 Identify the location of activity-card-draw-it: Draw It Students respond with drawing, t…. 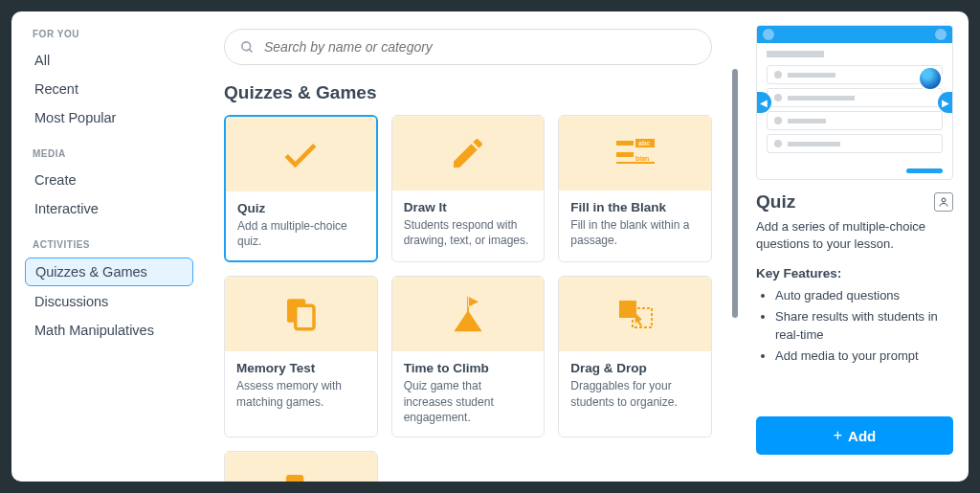
(469, 189).